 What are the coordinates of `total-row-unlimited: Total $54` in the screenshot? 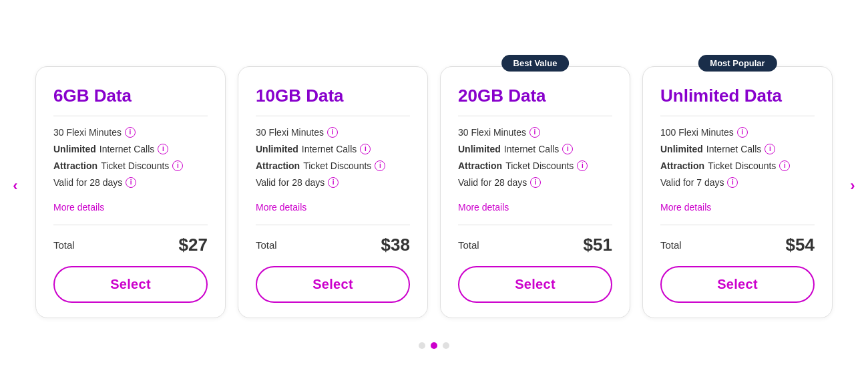 It's located at (737, 240).